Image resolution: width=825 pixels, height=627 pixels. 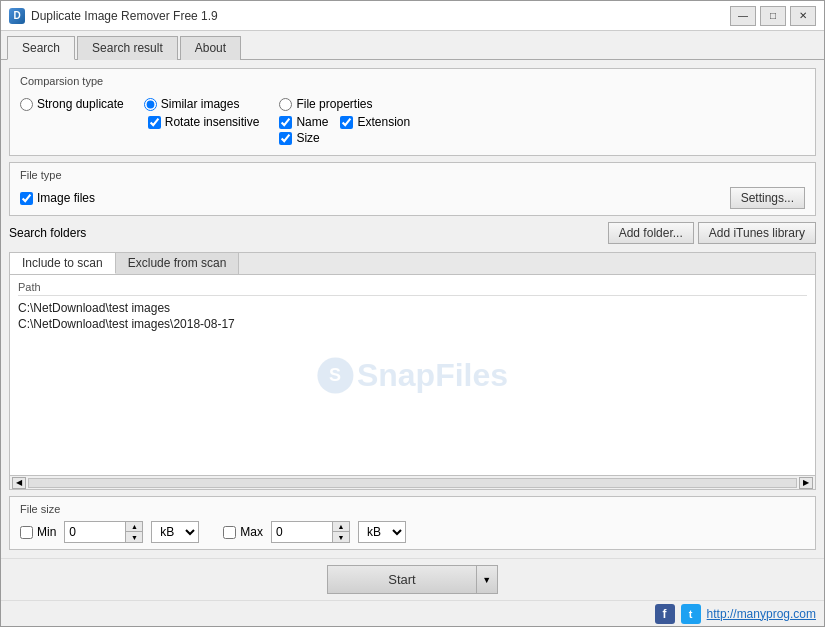 I want to click on folder-buttons: Add folder... Add iTunes library, so click(x=712, y=233).